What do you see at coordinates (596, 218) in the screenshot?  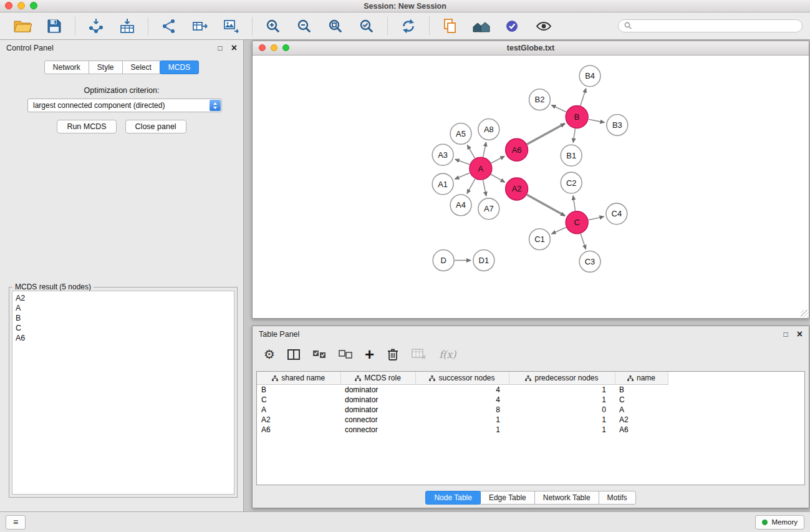 I see `edge-C-C4` at bounding box center [596, 218].